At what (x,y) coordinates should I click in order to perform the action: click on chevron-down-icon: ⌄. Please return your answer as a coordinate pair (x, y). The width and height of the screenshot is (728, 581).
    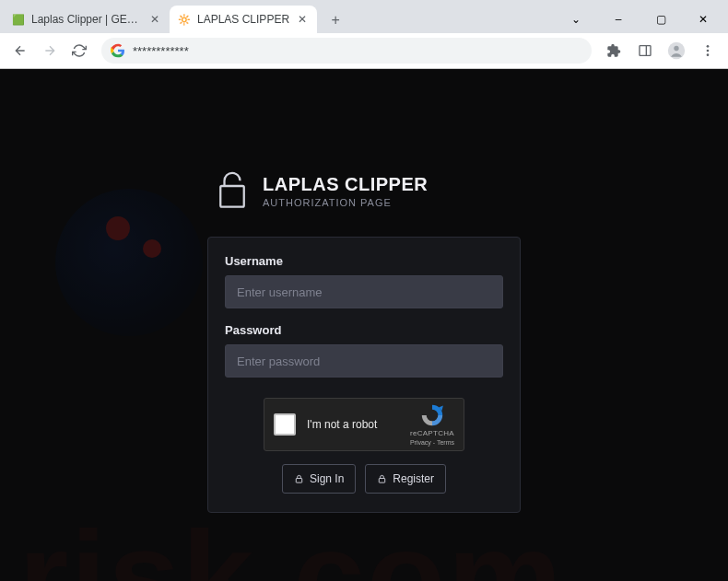
    Looking at the image, I should click on (576, 19).